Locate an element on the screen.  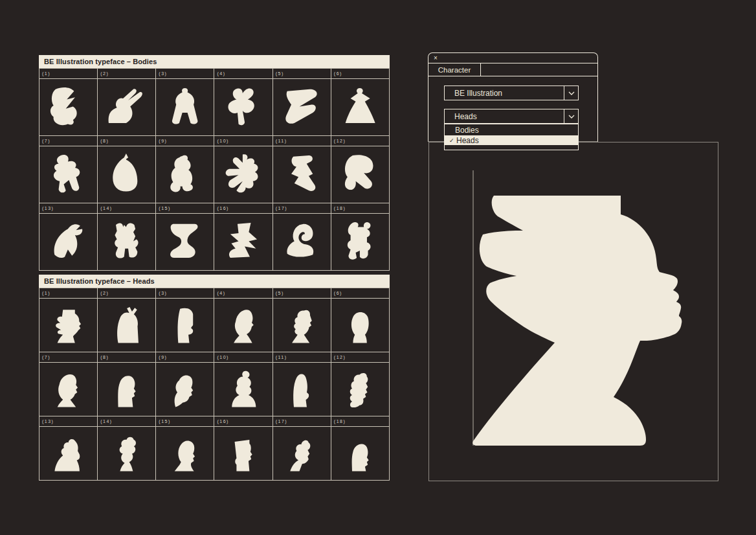
head-3-glyph is located at coordinates (185, 325).